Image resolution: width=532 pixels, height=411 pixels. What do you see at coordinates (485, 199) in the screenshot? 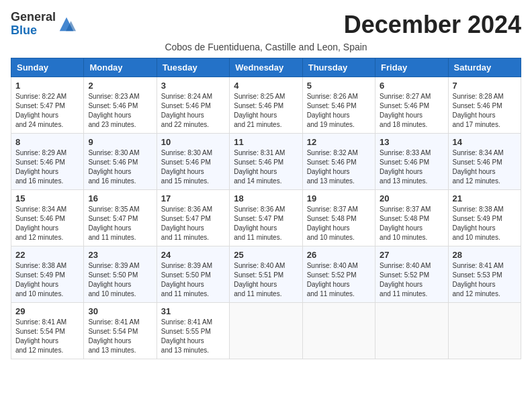
I see `day-number: 21` at bounding box center [485, 199].